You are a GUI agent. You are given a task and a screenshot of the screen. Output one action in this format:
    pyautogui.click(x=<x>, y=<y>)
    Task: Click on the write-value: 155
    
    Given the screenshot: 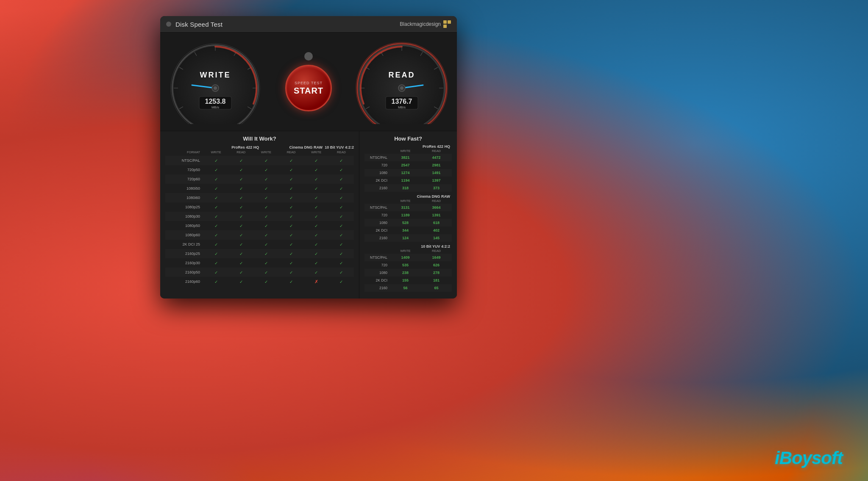 What is the action you would take?
    pyautogui.click(x=405, y=280)
    